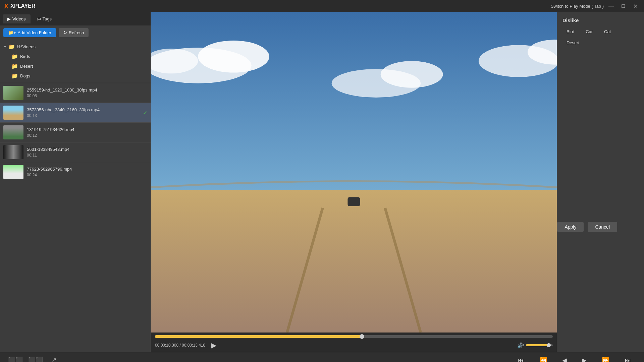 The height and width of the screenshot is (362, 644). I want to click on titlebar: X XPLAYER Switch to Play Mode ( Tab ) — …, so click(322, 6).